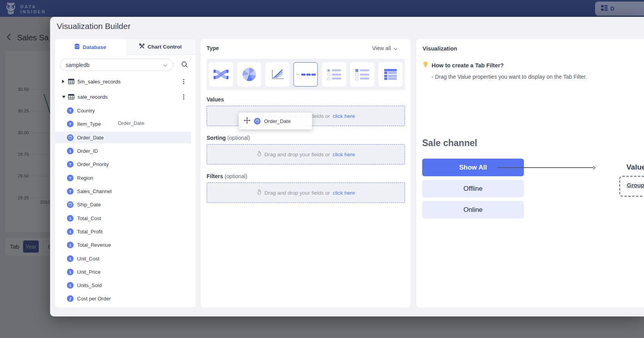 This screenshot has width=644, height=338. What do you see at coordinates (221, 74) in the screenshot?
I see `chart-type-sankey` at bounding box center [221, 74].